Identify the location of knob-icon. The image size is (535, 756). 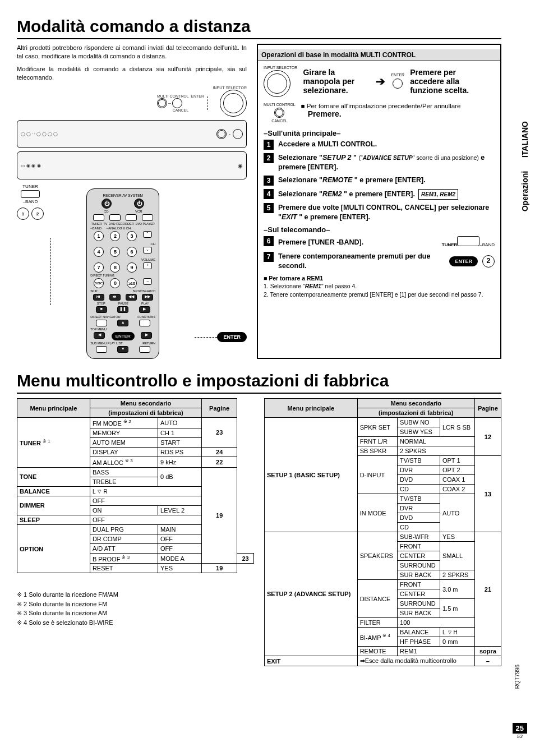
(277, 84).